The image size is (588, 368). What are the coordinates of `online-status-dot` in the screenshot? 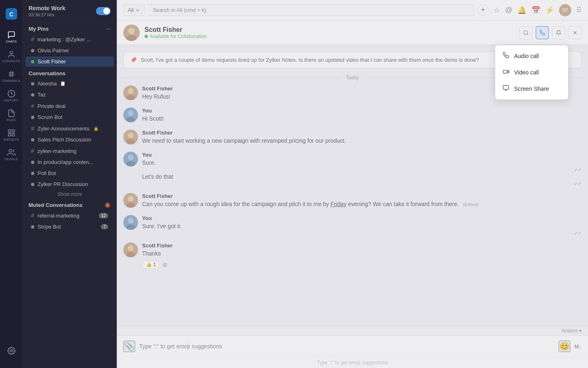 It's located at (146, 36).